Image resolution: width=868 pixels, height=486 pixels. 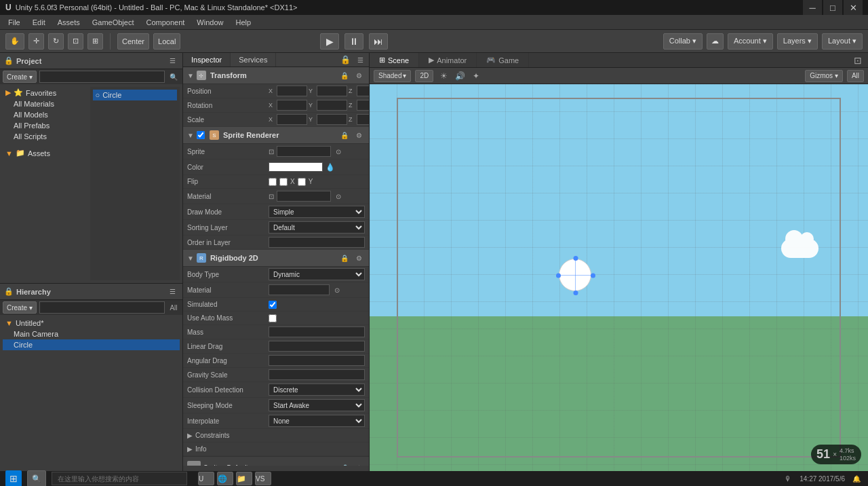 What do you see at coordinates (842, 41) in the screenshot?
I see `layout-button: Layout ▾` at bounding box center [842, 41].